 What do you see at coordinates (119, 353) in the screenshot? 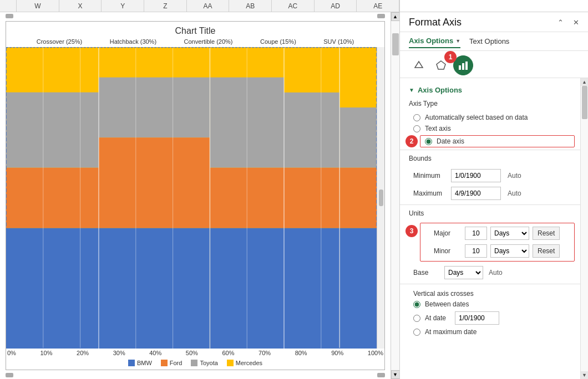
I see `xaxis-30: 30%` at bounding box center [119, 353].